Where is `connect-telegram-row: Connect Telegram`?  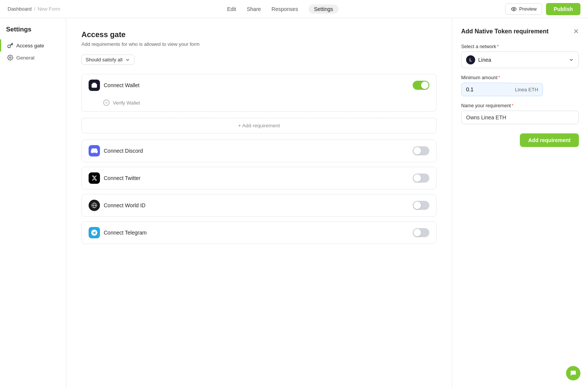 connect-telegram-row: Connect Telegram is located at coordinates (259, 233).